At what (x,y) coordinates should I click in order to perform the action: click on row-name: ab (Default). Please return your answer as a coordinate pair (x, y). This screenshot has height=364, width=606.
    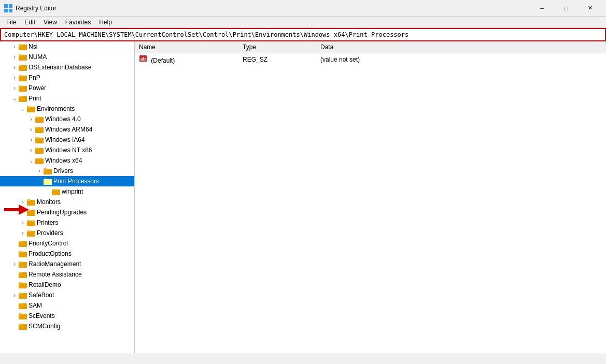
    Looking at the image, I should click on (187, 60).